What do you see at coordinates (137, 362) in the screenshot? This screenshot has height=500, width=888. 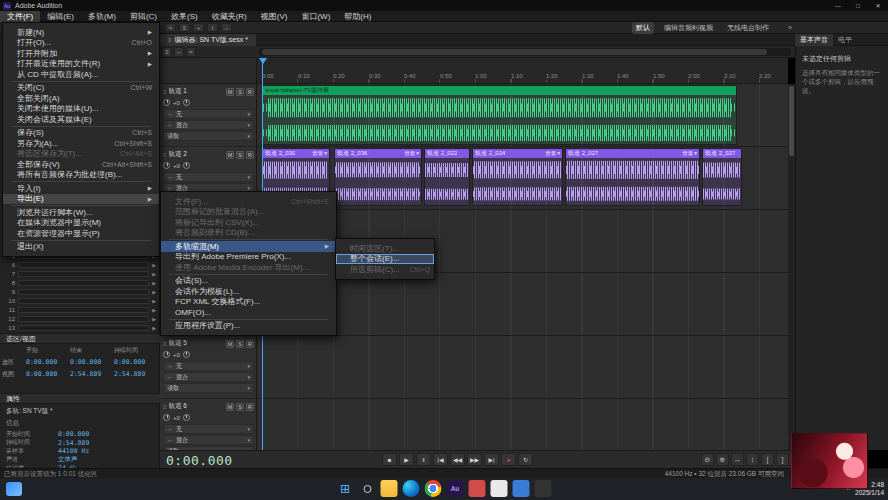 I see `selection-duration-value: 0:00.000` at bounding box center [137, 362].